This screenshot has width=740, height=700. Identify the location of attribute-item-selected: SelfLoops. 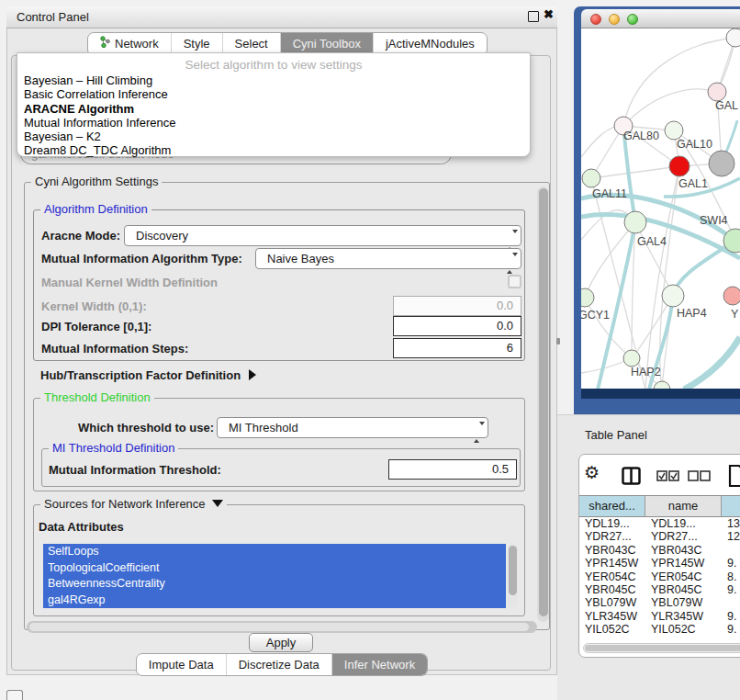
(275, 552).